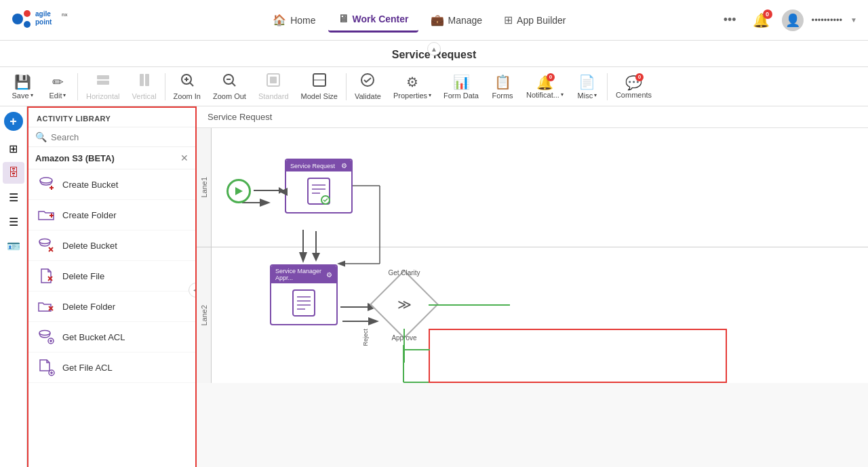 The width and height of the screenshot is (868, 467). I want to click on task-settings-icon: ⚙, so click(344, 165).